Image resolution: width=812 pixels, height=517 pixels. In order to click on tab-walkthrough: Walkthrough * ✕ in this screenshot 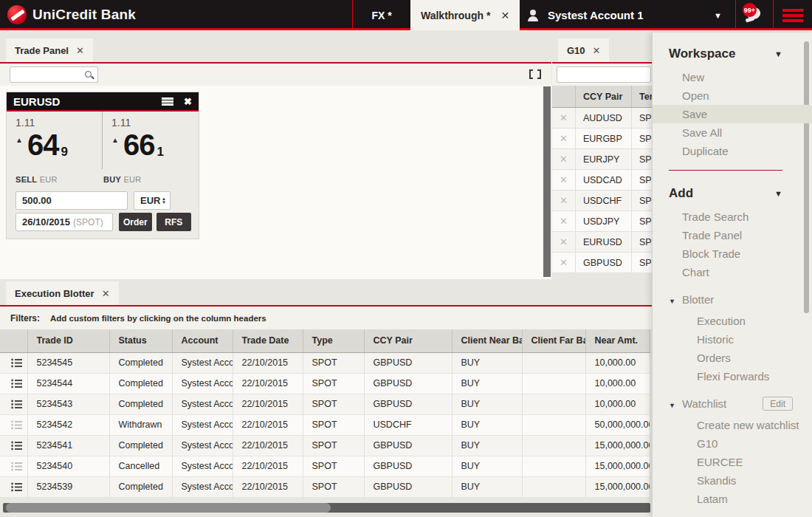, I will do `click(465, 15)`.